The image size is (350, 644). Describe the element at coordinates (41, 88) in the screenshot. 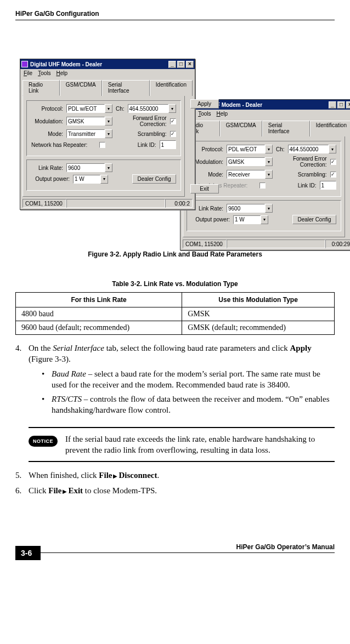

I see `tab-radio-link: Radio Link` at that location.